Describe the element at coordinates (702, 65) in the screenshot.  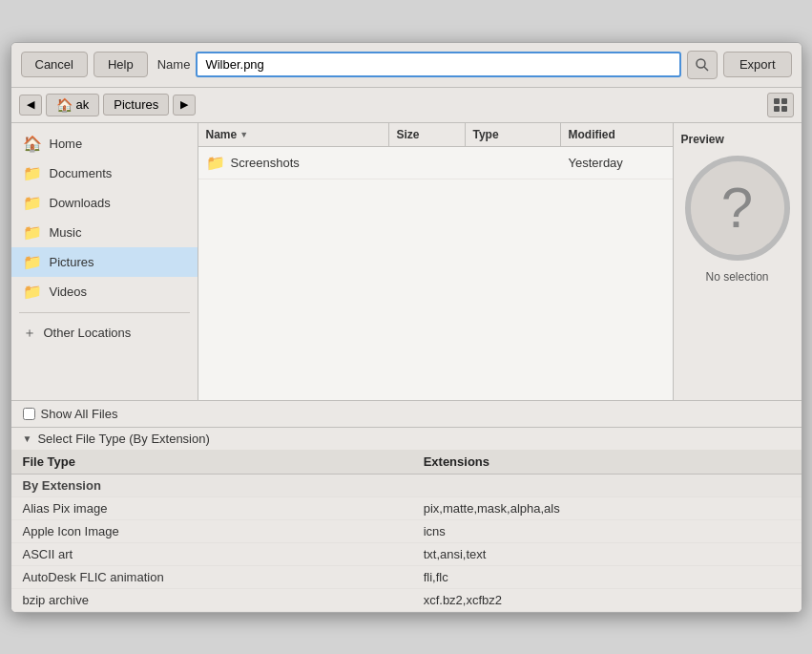
I see `search-button` at that location.